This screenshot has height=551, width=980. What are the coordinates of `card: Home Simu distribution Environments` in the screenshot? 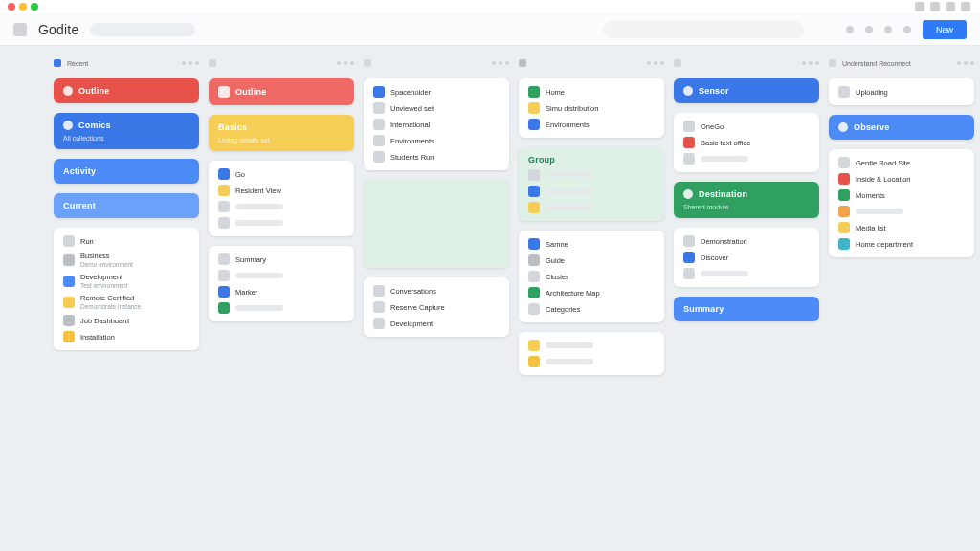 It's located at (591, 108).